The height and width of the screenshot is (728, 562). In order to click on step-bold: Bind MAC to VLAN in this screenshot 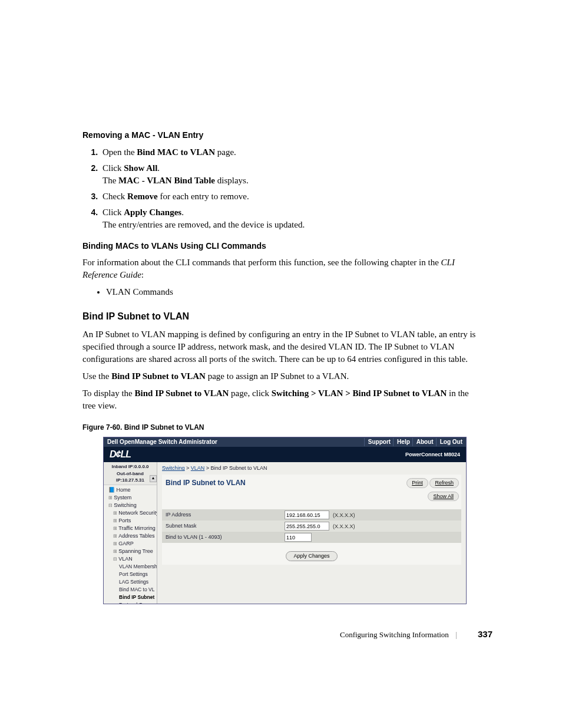, I will do `click(176, 152)`.